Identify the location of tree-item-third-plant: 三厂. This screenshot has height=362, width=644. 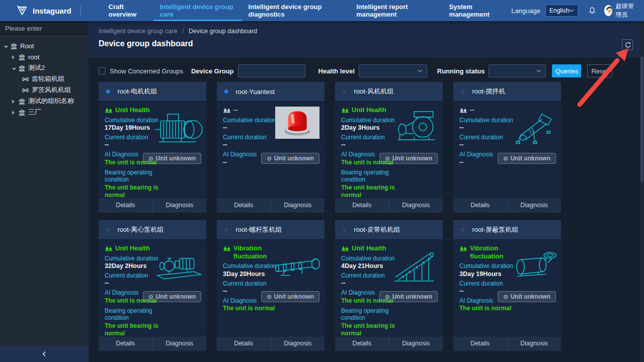
(44, 112).